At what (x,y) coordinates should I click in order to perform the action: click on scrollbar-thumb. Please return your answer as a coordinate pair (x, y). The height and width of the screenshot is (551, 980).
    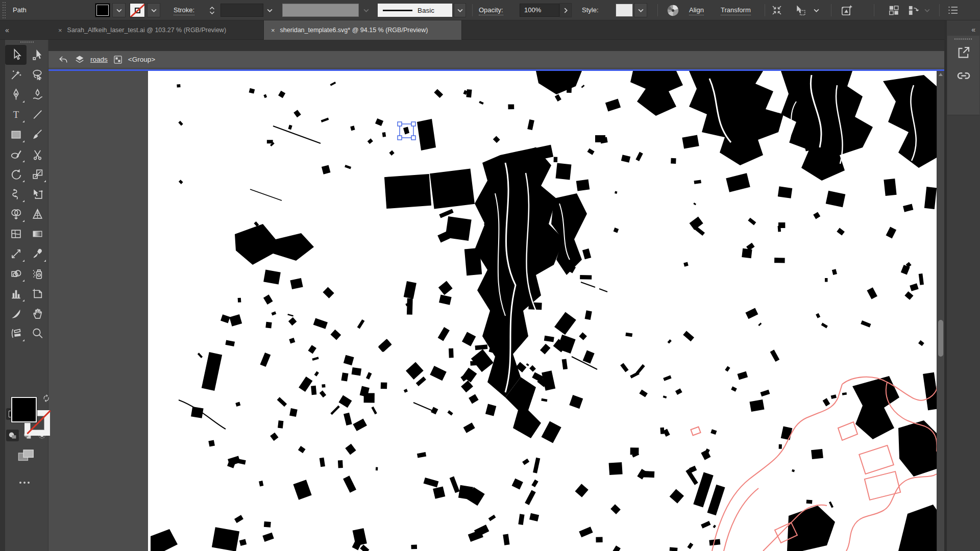
    Looking at the image, I should click on (941, 338).